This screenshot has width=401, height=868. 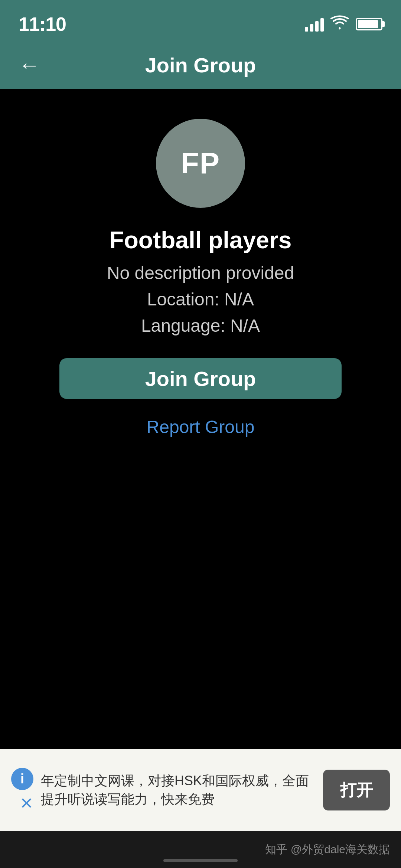 I want to click on group-language: Language: N/A, so click(x=200, y=326).